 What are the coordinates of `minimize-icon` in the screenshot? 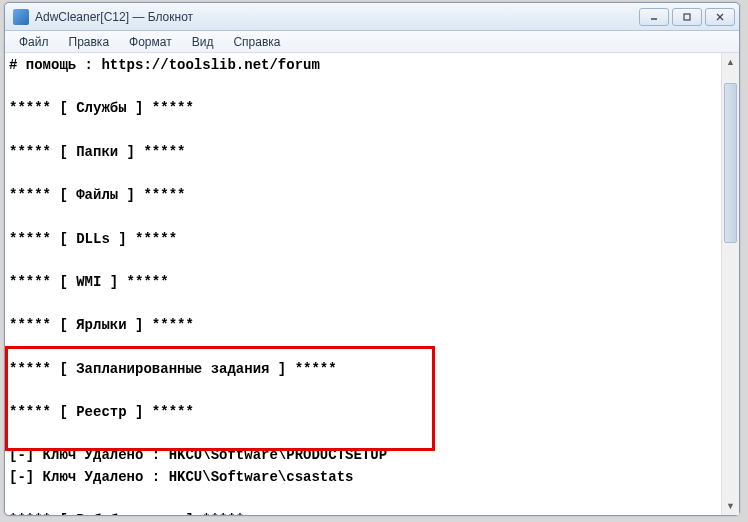 It's located at (654, 17).